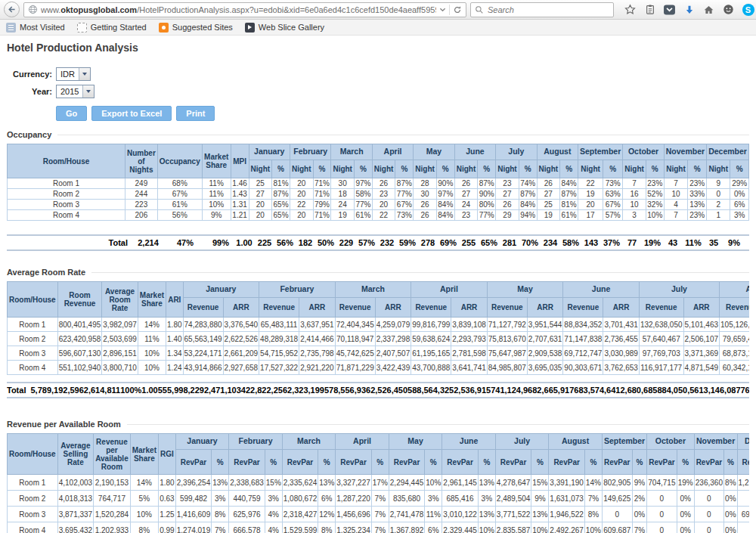  I want to click on cell: 61%, so click(180, 205).